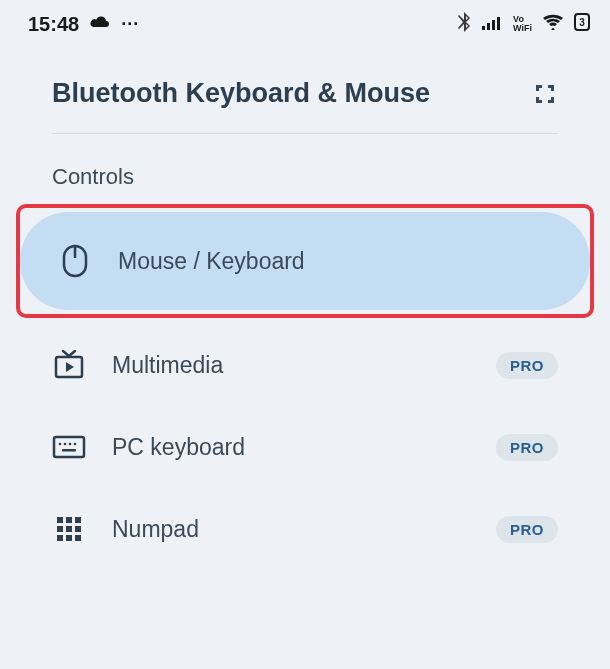 Image resolution: width=610 pixels, height=669 pixels. Describe the element at coordinates (545, 94) in the screenshot. I see `fullscreen-icon` at that location.